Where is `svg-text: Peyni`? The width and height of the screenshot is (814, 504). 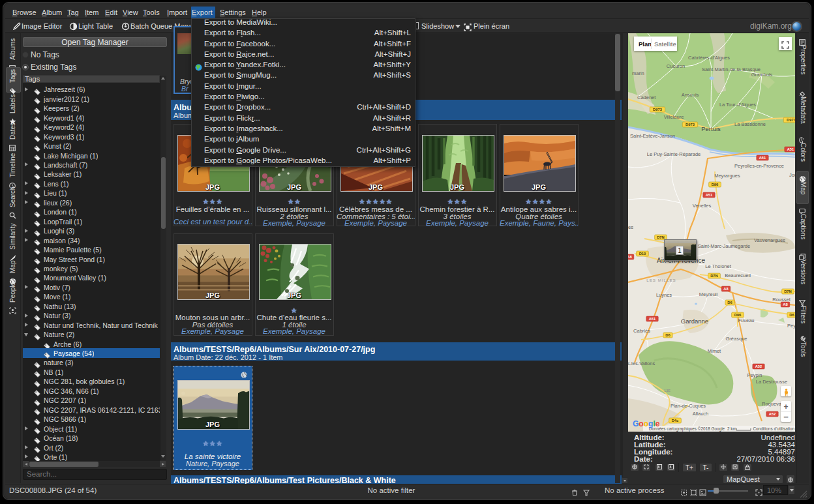 svg-text: Peyni is located at coordinates (791, 326).